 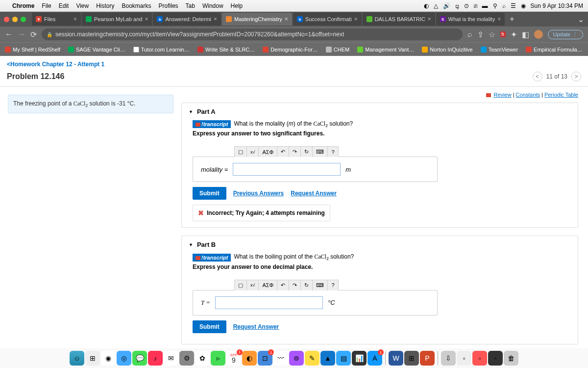 What do you see at coordinates (93, 358) in the screenshot?
I see `launchpad-icon: ⊞` at bounding box center [93, 358].